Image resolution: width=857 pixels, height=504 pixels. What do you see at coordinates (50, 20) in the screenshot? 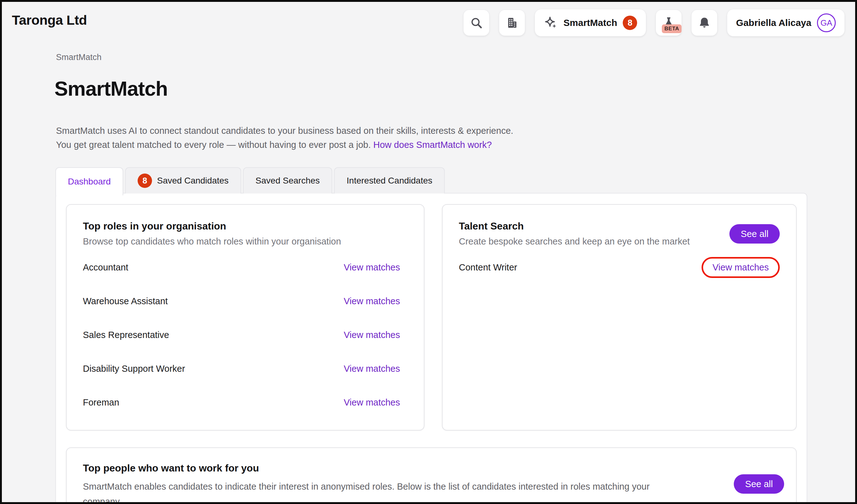
I see `company-logo: Taronga Ltd` at bounding box center [50, 20].